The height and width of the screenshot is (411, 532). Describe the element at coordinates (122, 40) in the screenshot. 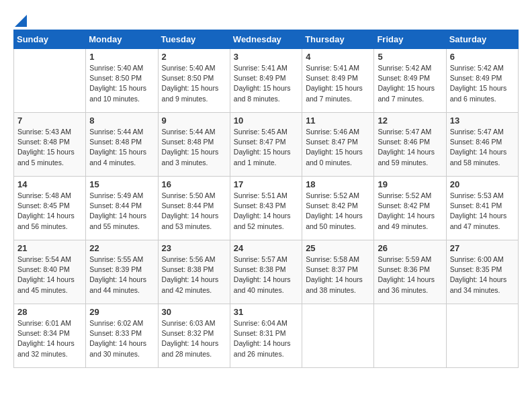

I see `col-monday: Monday` at that location.